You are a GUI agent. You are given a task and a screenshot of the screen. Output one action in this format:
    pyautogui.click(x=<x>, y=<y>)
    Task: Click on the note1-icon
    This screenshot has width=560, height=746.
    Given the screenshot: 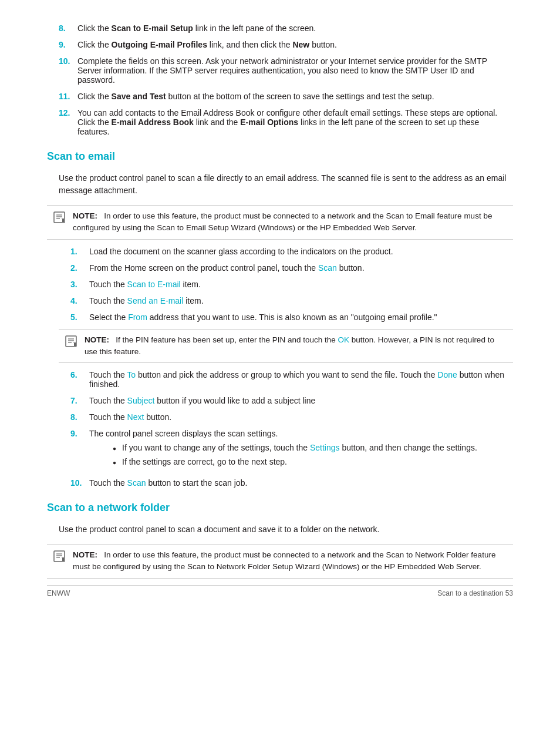 What is the action you would take?
    pyautogui.click(x=60, y=219)
    